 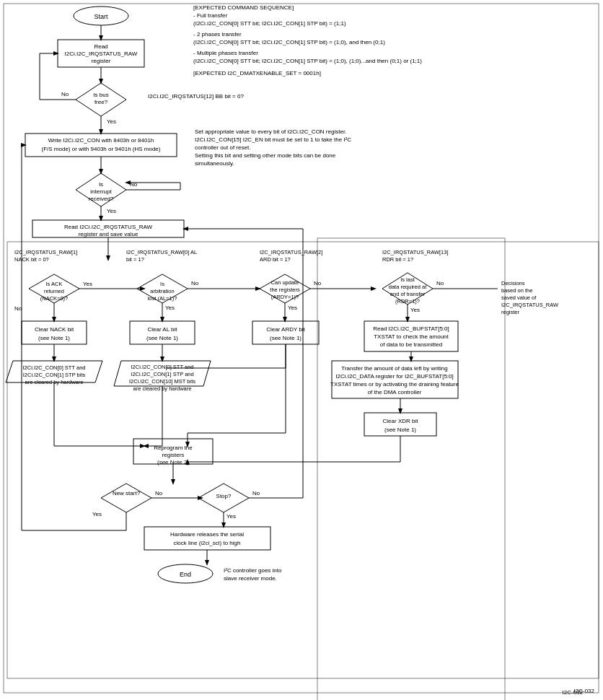 What do you see at coordinates (584, 691) in the screenshot?
I see `page-id: I2C-032` at bounding box center [584, 691].